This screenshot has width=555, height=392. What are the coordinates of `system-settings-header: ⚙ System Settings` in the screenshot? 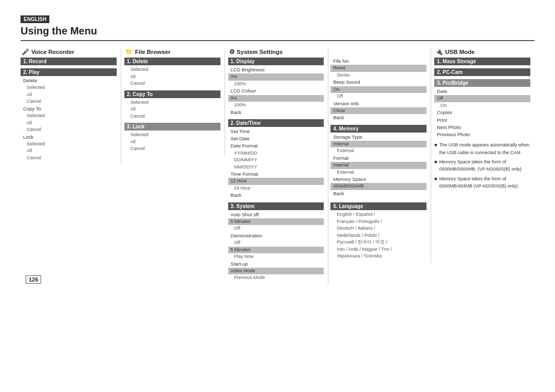 It's located at (276, 52).